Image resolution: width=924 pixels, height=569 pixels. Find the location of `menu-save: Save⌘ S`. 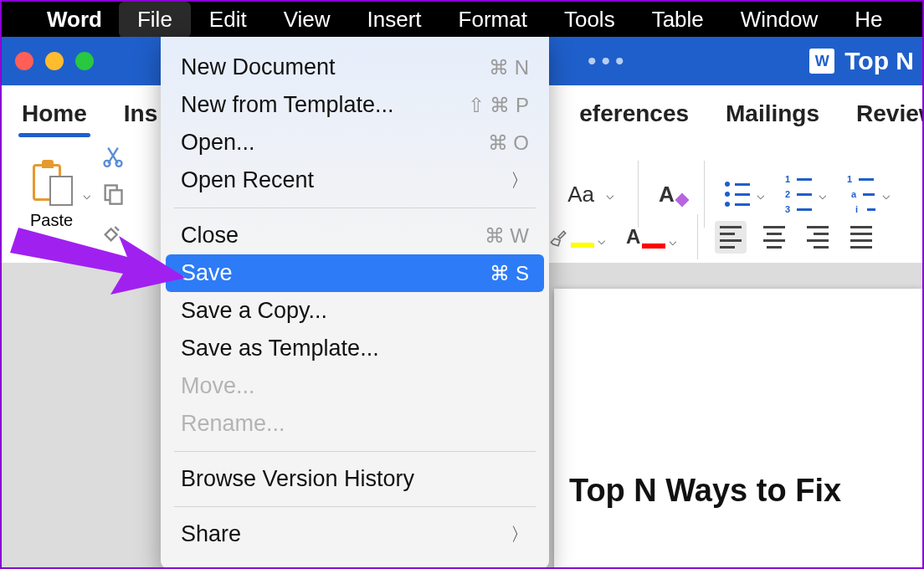

menu-save: Save⌘ S is located at coordinates (355, 273).